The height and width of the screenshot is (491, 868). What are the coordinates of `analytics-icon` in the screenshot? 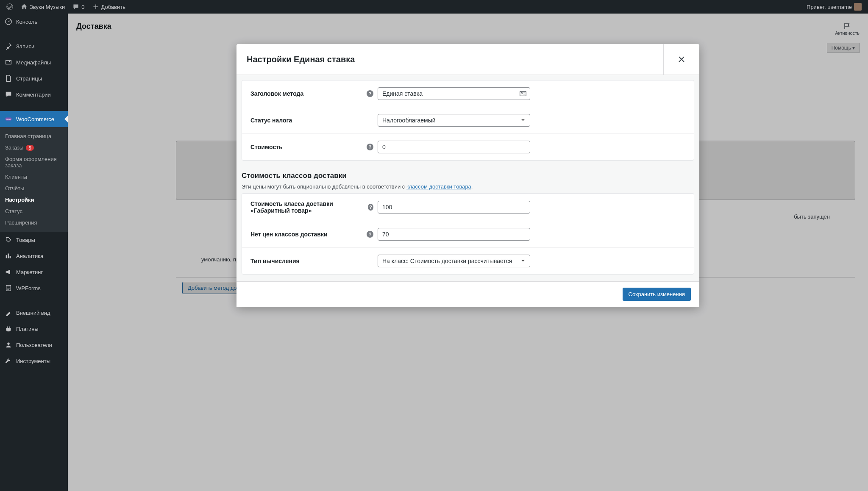 It's located at (8, 256).